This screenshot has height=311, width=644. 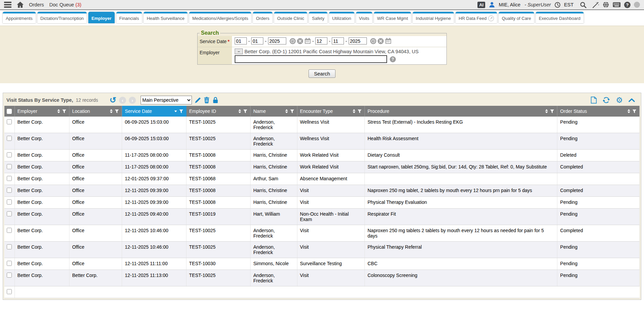 I want to click on tab-financials: Financials, so click(x=129, y=18).